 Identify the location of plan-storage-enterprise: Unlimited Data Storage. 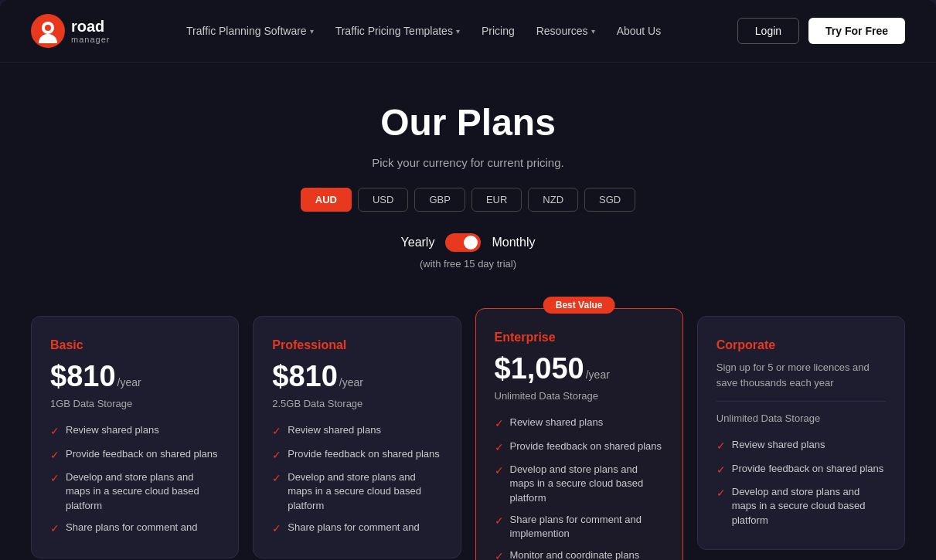
(580, 395).